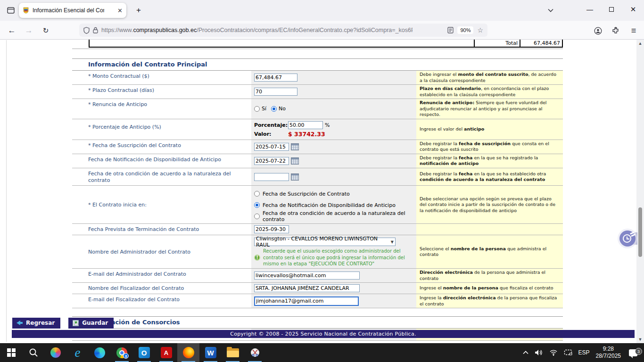 The width and height of the screenshot is (644, 362). I want to click on field-label: * Porcentaje de Anticipo (%), so click(162, 129).